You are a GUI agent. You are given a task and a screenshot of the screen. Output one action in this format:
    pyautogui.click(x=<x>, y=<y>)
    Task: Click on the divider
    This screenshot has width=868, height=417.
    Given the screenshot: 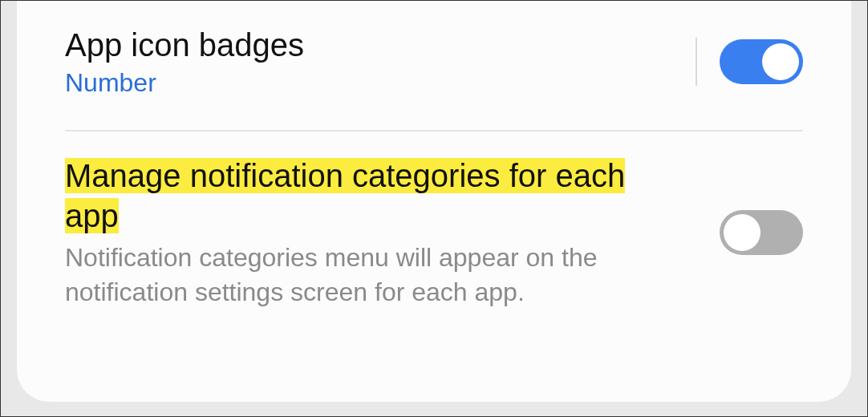 What is the action you would take?
    pyautogui.click(x=434, y=131)
    